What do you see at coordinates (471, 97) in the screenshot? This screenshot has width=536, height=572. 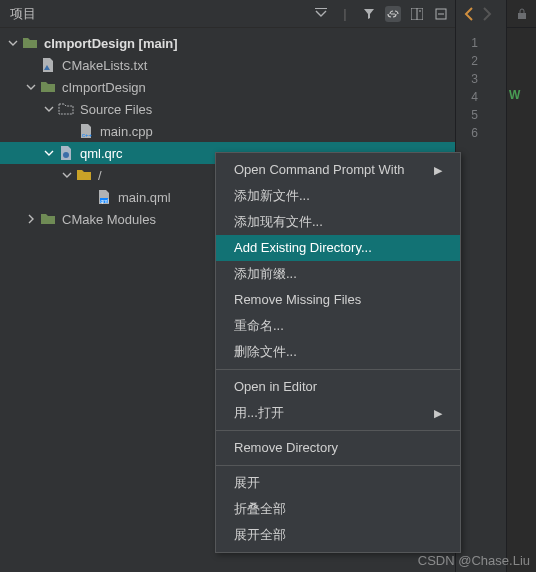 I see `line-number: 4` at bounding box center [471, 97].